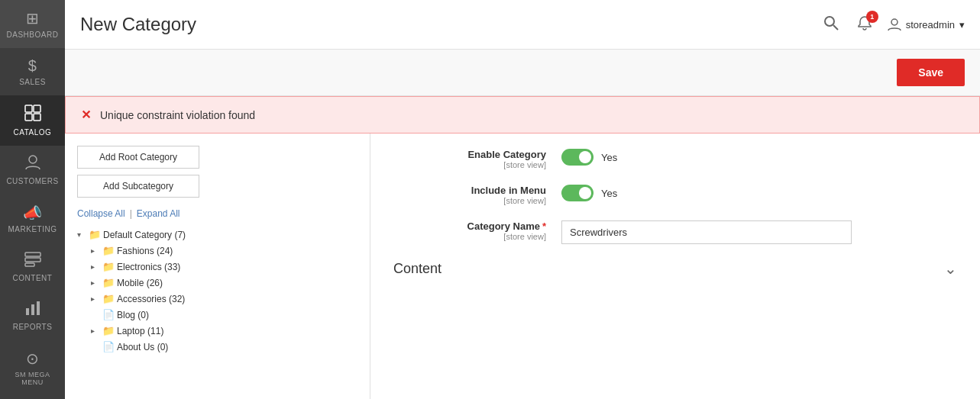 The width and height of the screenshot is (980, 399). Describe the element at coordinates (217, 235) in the screenshot. I see `tree-root-item: ▾ 📁 Default Category (7)` at that location.